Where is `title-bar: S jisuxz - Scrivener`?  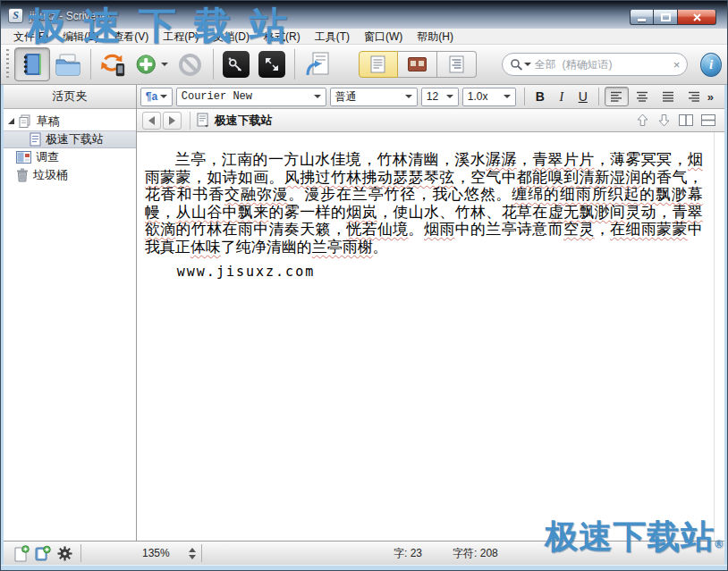
title-bar: S jisuxz - Scrivener is located at coordinates (364, 14).